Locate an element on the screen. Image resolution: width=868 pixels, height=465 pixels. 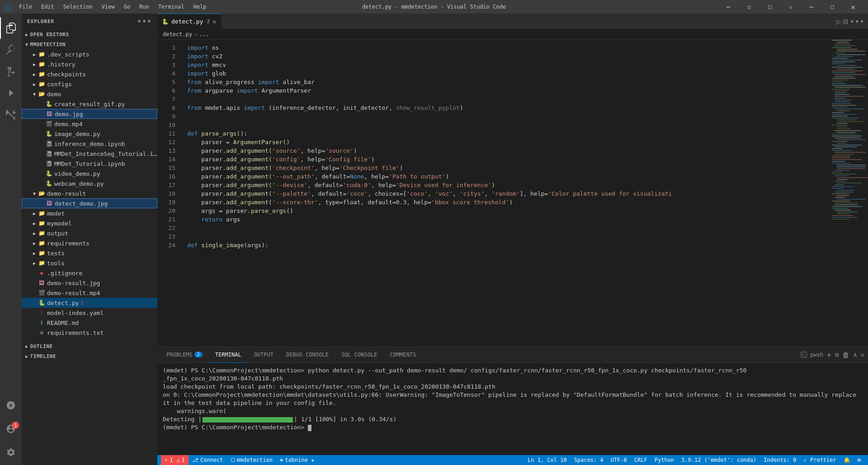
status-branch: ⎇ Connect is located at coordinates (208, 460).